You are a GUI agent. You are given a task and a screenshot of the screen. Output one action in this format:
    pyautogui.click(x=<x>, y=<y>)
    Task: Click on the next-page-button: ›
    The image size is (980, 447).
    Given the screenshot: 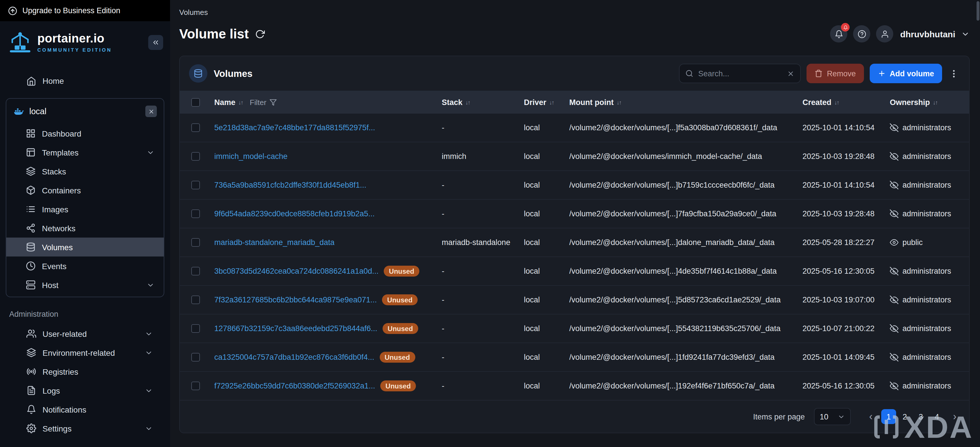 What is the action you would take?
    pyautogui.click(x=955, y=417)
    